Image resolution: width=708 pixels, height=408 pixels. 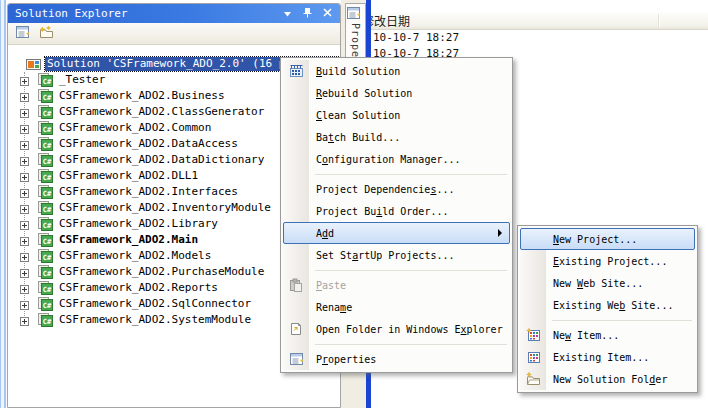 I want to click on menu-item-project-dependencies: Project Dependencies..., so click(x=396, y=189).